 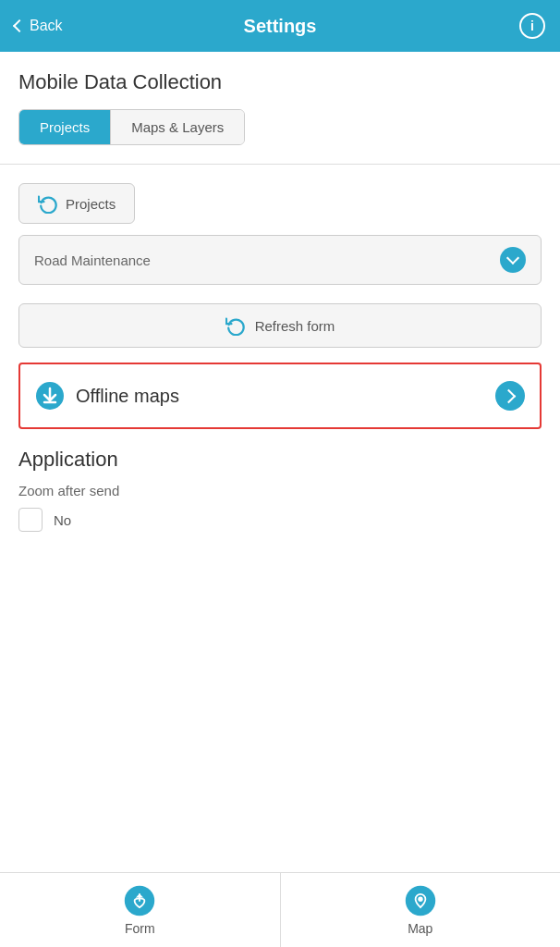 I want to click on navigate-arrow-icon, so click(x=510, y=396).